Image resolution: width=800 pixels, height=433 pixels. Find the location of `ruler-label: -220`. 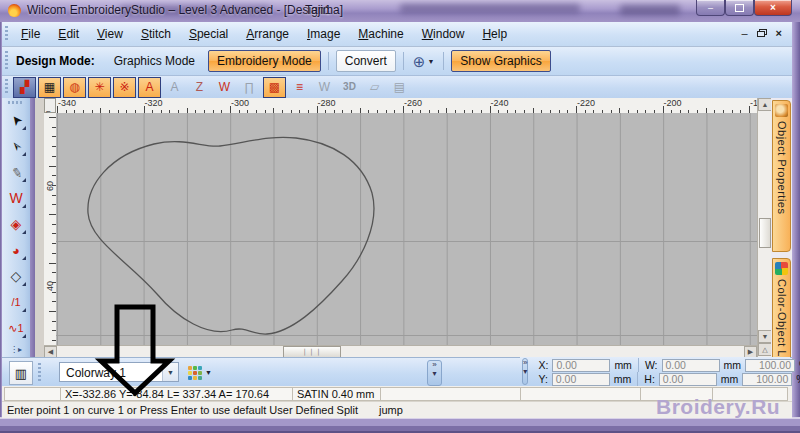

ruler-label: -220 is located at coordinates (586, 103).